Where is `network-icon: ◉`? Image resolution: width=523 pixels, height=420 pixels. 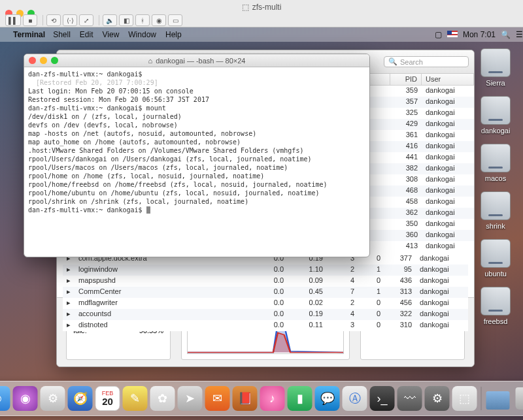 network-icon: ◉ is located at coordinates (159, 20).